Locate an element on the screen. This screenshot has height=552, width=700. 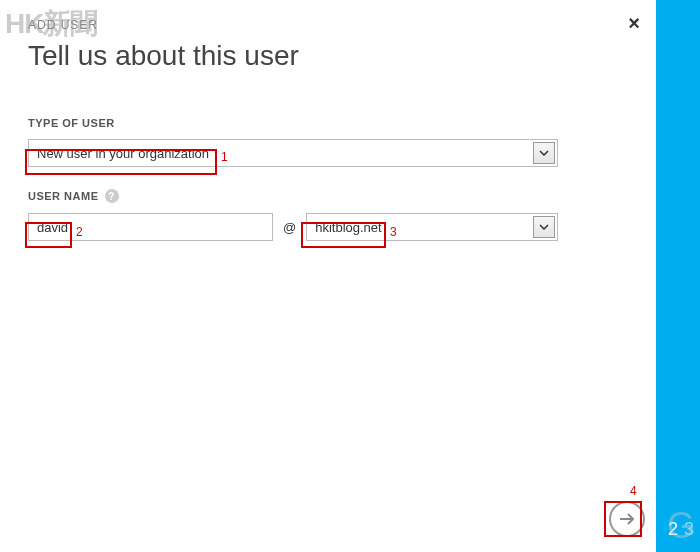
close-button: × is located at coordinates (634, 24).